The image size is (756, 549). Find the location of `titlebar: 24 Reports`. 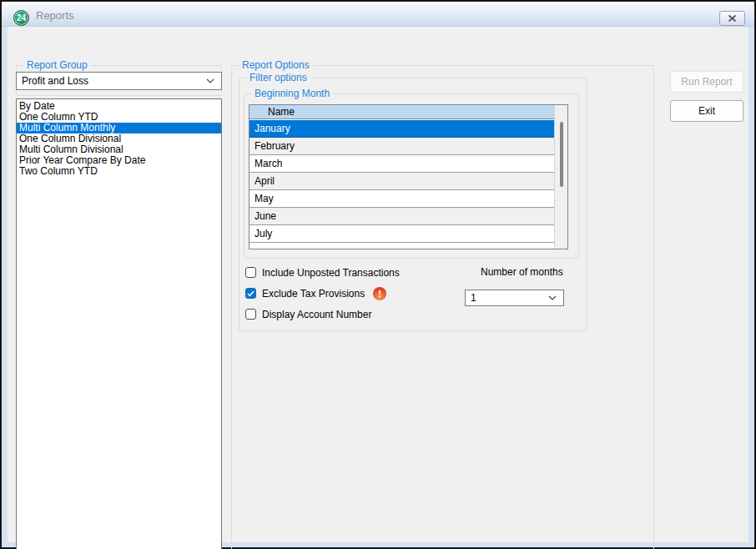

titlebar: 24 Reports is located at coordinates (378, 14).